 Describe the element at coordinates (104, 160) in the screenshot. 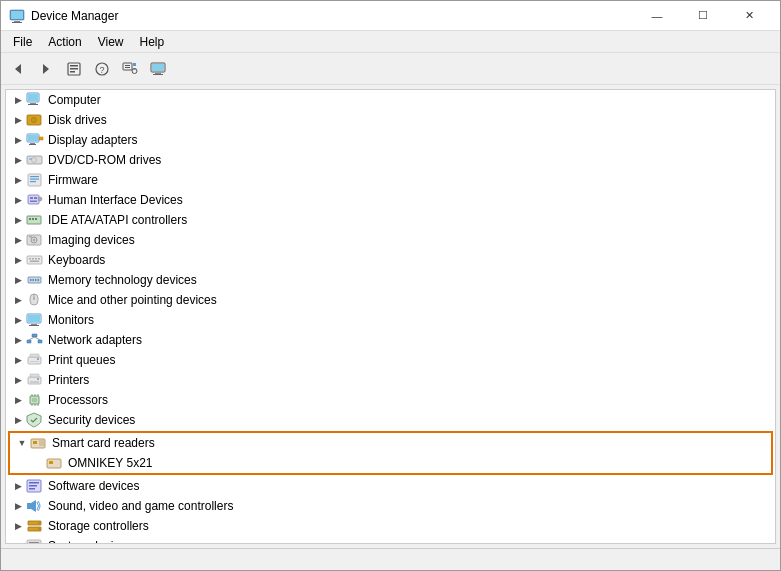

I see `item-label: DVD/CD-ROM drives` at that location.